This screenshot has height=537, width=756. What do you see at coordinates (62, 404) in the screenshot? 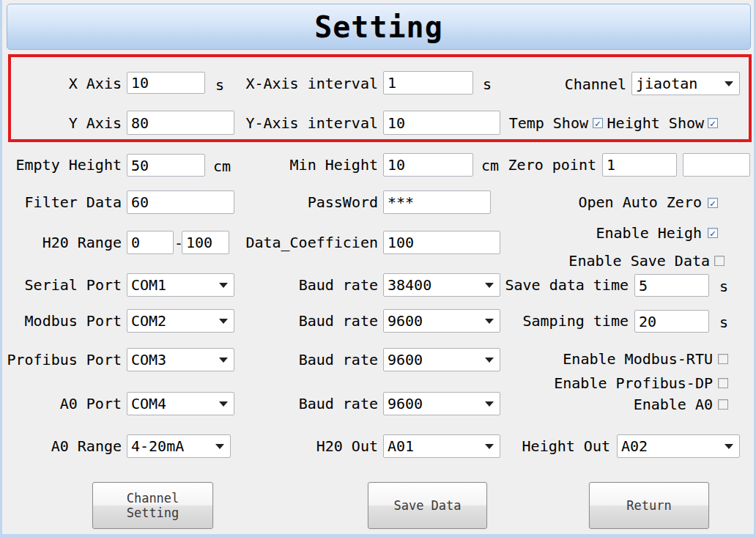
I see `ao-port-label: A0 Port` at bounding box center [62, 404].